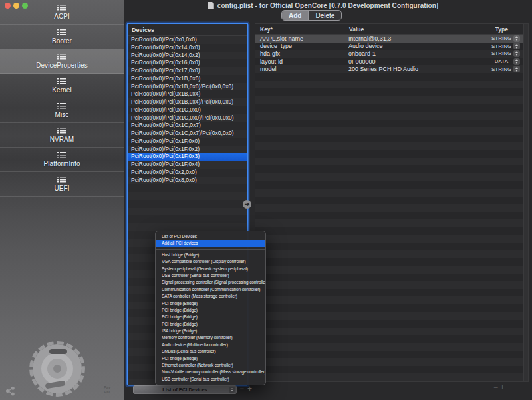 The width and height of the screenshot is (532, 400). Describe the element at coordinates (11, 391) in the screenshot. I see `share-icon` at that location.